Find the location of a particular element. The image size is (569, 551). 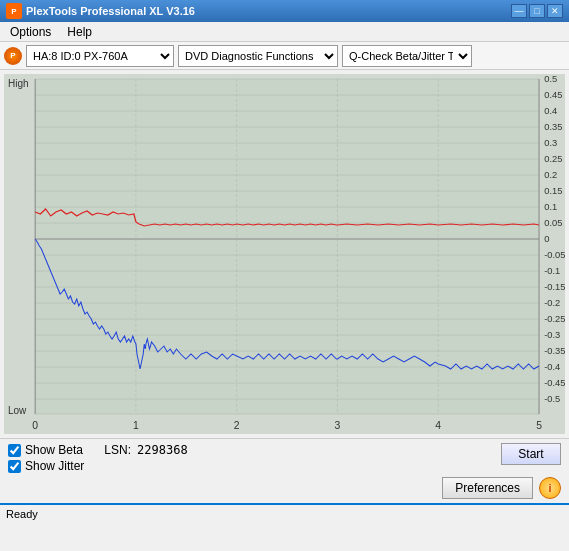

checkboxes-col: Show Beta Show Jitter is located at coordinates (46, 458).